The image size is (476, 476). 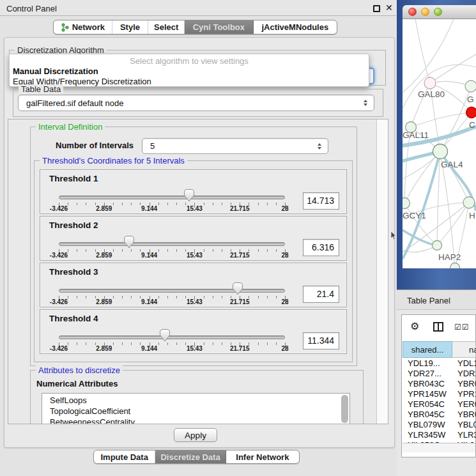 What do you see at coordinates (74, 225) in the screenshot?
I see `threshold-label: Threshold 2` at bounding box center [74, 225].